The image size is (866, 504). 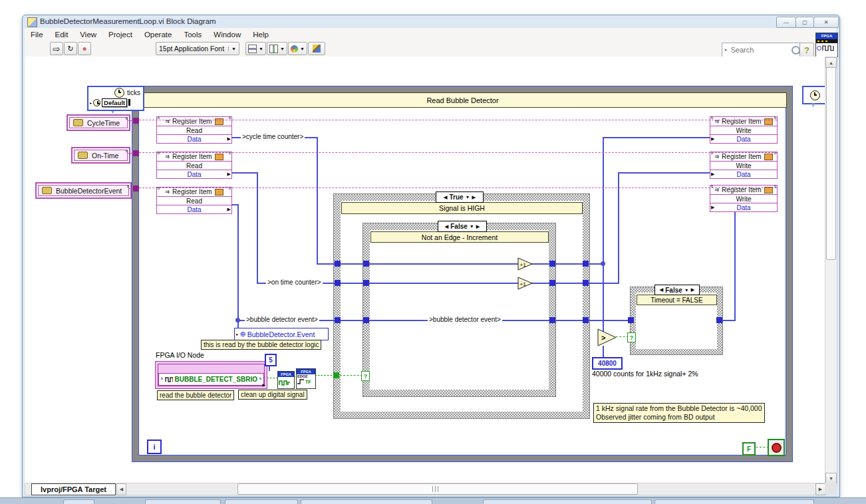 I want to click on free-label: 40000 counts for 1kHz signal+ 2%, so click(x=645, y=374).